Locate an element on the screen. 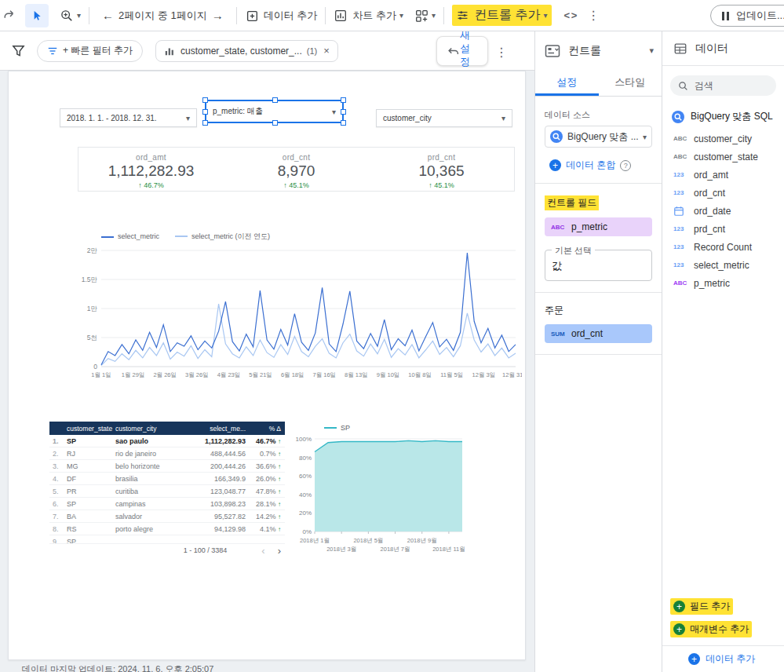 Image resolution: width=784 pixels, height=672 pixels. field-name: ord_amt is located at coordinates (711, 175).